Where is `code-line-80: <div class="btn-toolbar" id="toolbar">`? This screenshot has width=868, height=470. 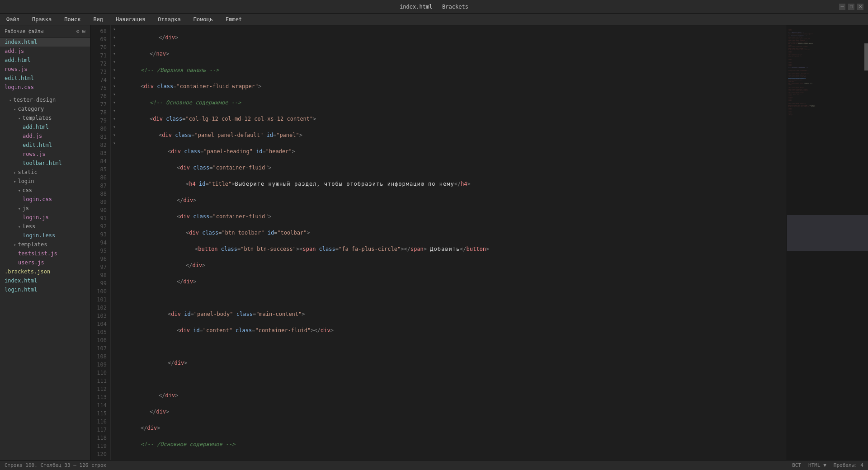
code-line-80: <div class="btn-toolbar" id="toolbar"> is located at coordinates (452, 233).